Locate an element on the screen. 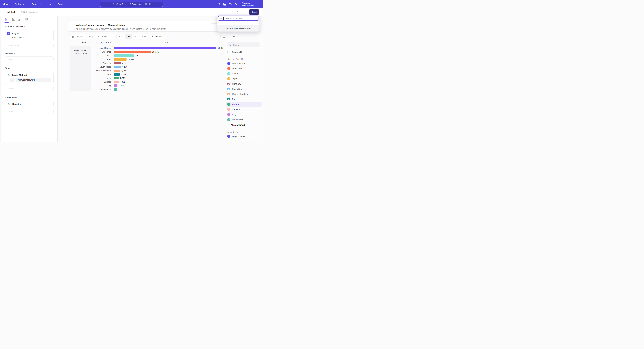  report-title: Untitled is located at coordinates (10, 12).